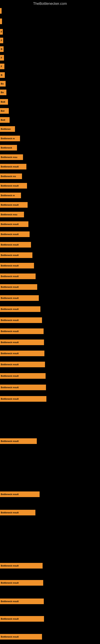 The image size is (100, 644). What do you see at coordinates (6, 148) in the screenshot?
I see `bar-label: Bottleneck` at bounding box center [6, 148].